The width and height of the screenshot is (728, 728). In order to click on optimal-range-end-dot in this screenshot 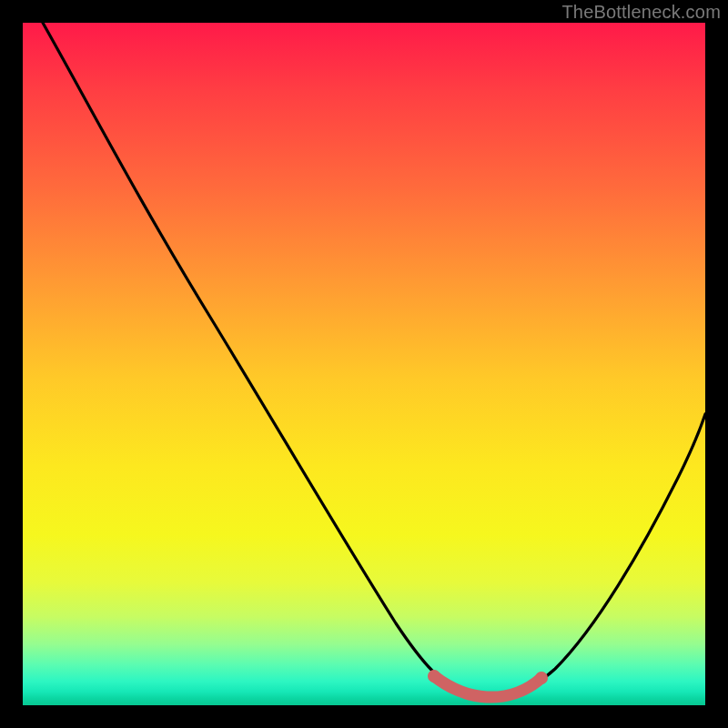, I will do `click(541, 678)`.